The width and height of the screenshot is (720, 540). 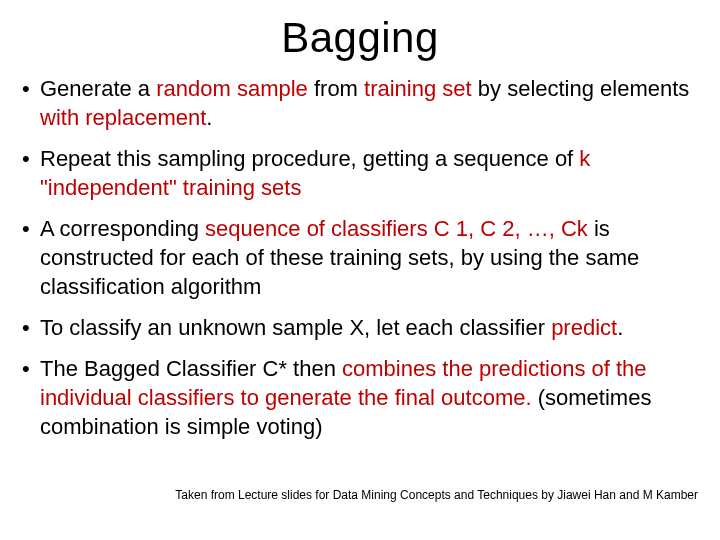 What do you see at coordinates (584, 328) in the screenshot?
I see `highlight: predict` at bounding box center [584, 328].